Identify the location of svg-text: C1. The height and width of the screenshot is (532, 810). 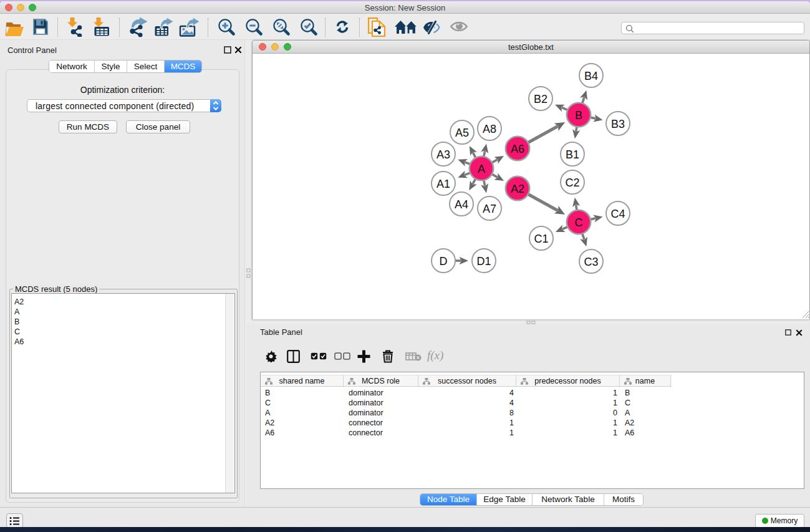
(541, 239).